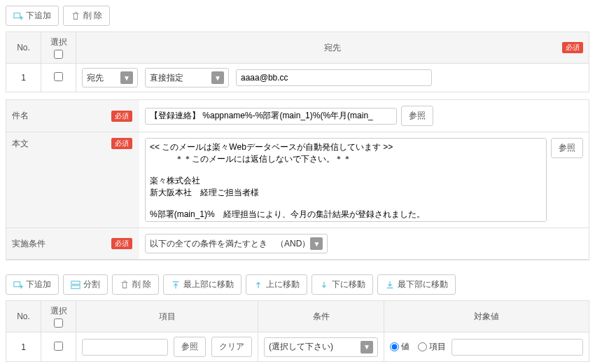 Image resolution: width=595 pixels, height=364 pixels. What do you see at coordinates (333, 48) in the screenshot?
I see `col-dest-header: 宛先 必須` at bounding box center [333, 48].